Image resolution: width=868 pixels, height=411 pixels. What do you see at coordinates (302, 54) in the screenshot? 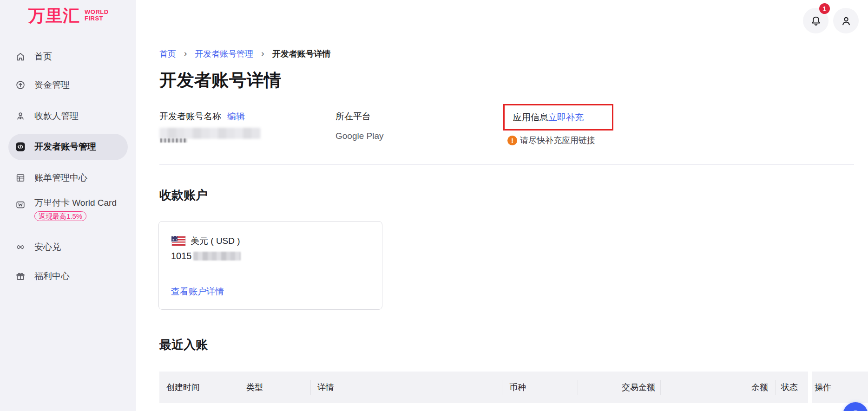
I see `breadcrumb-current: 开发者账号详情` at bounding box center [302, 54].